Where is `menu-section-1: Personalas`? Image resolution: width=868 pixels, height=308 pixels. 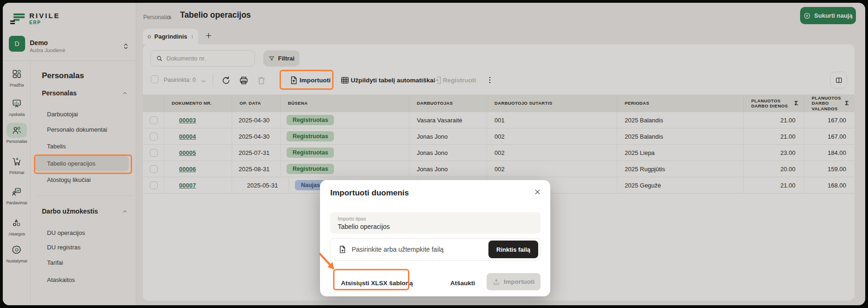
menu-section-1: Personalas is located at coordinates (85, 93).